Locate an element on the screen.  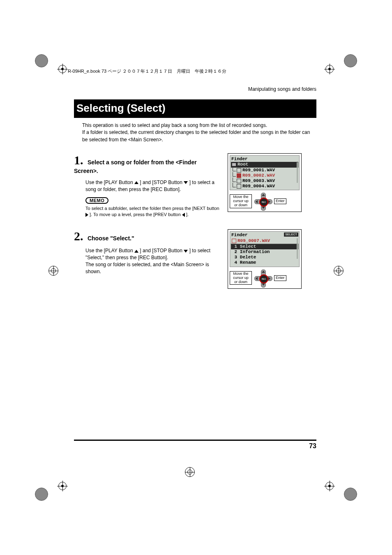
crop-target-mr is located at coordinates (339, 271).